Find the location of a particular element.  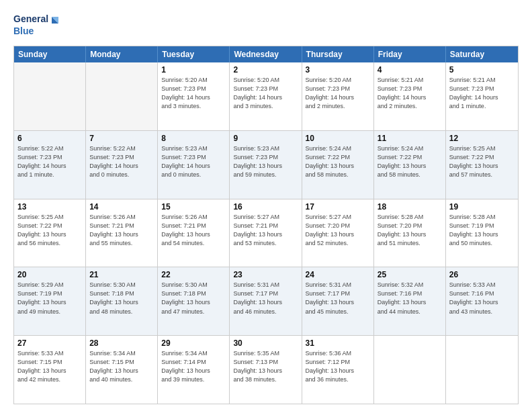

calendar-cell-day-7: 7Sunrise: 5:22 AM Sunset: 7:23 PM Daylig… is located at coordinates (122, 165).